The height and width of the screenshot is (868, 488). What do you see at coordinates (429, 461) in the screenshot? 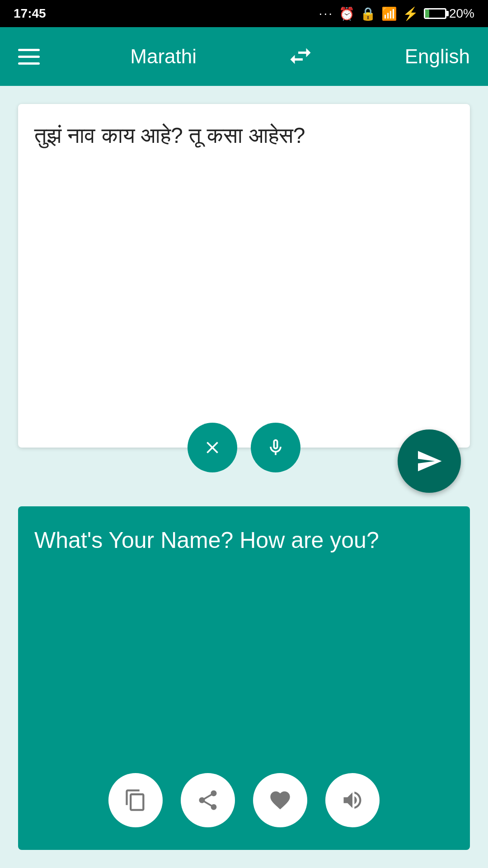
I see `send-button` at bounding box center [429, 461].